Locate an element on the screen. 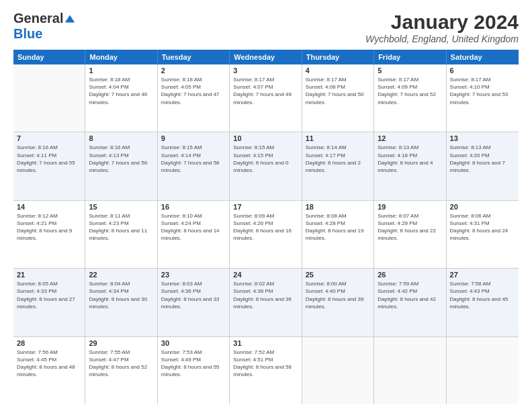  day-number: 28 is located at coordinates (49, 343).